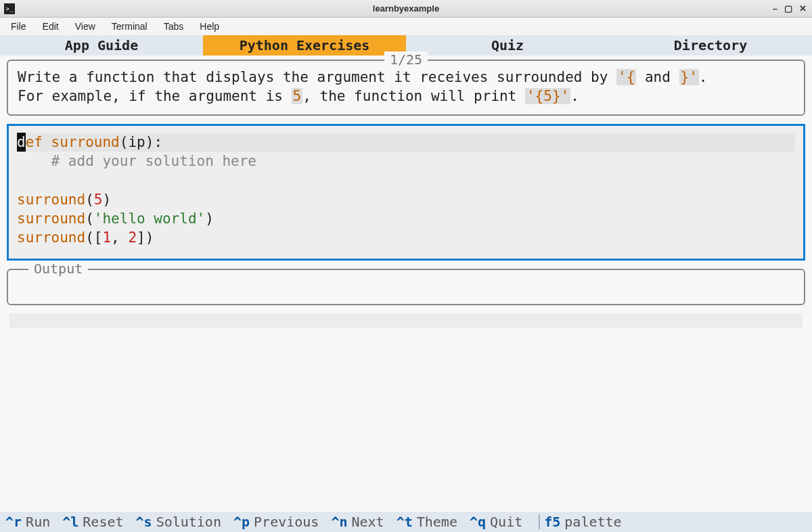  Describe the element at coordinates (144, 522) in the screenshot. I see `shortcut-key: ^s` at that location.